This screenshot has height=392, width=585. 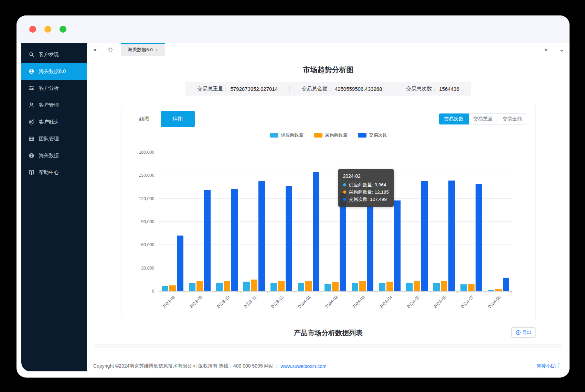 What do you see at coordinates (237, 89) in the screenshot?
I see `stat-item: 交易总重量：5792873952.027014` at bounding box center [237, 89].